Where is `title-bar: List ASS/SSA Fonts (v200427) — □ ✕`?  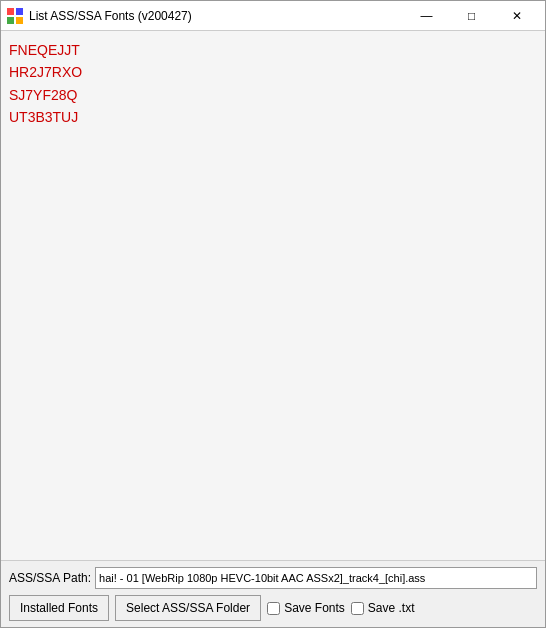
title-bar: List ASS/SSA Fonts (v200427) — □ ✕ is located at coordinates (273, 16).